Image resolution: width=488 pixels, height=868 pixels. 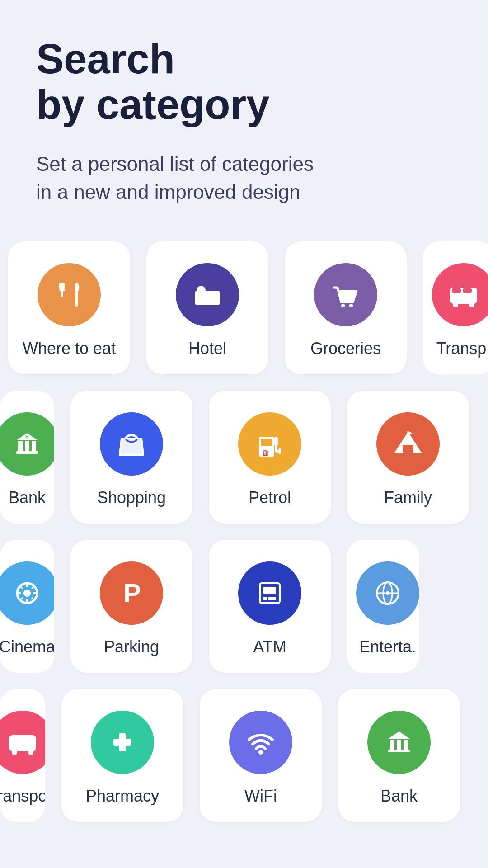 I want to click on category-petrol: ⛽ Petrol, so click(x=270, y=457).